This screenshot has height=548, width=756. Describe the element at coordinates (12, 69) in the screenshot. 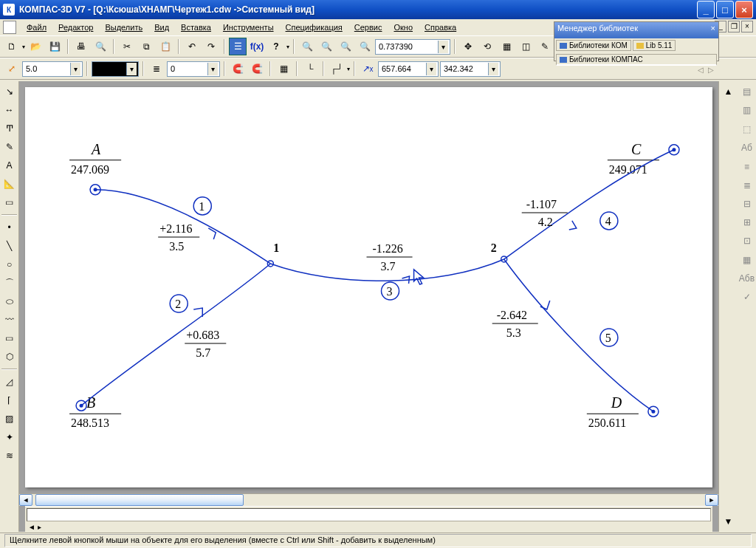

I see `step-icon: ⤢` at that location.